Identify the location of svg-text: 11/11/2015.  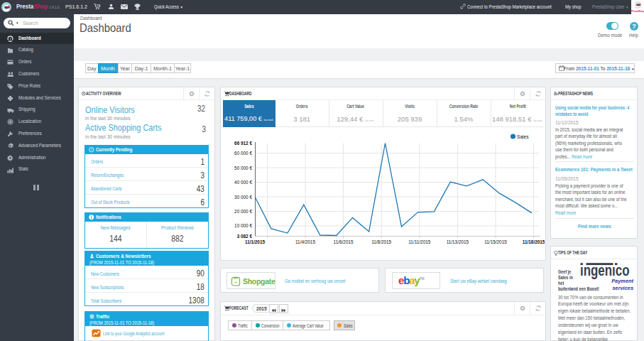
(419, 242).